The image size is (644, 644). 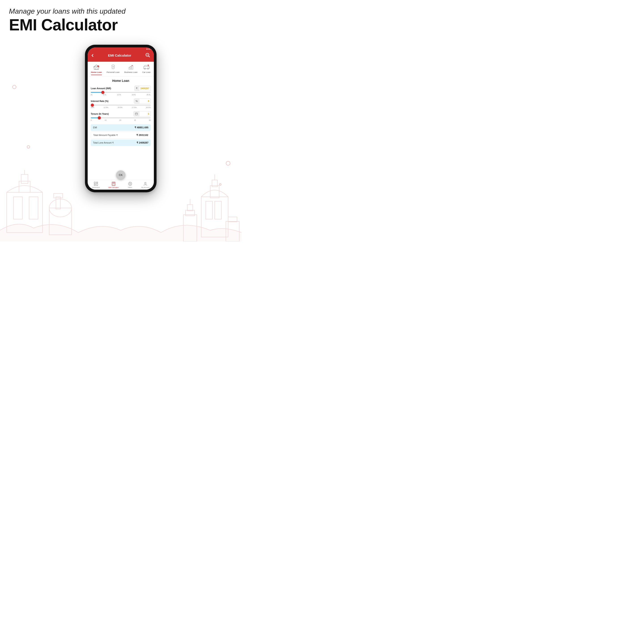 I want to click on loan-slider-labels: 0L 6.5L 12.5L 18.5L 25.0L, so click(x=121, y=95).